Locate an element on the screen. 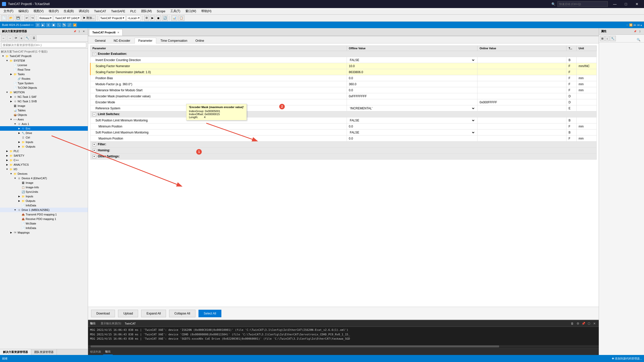 The width and height of the screenshot is (644, 362). menu-help: 帮助(H) is located at coordinates (206, 11).